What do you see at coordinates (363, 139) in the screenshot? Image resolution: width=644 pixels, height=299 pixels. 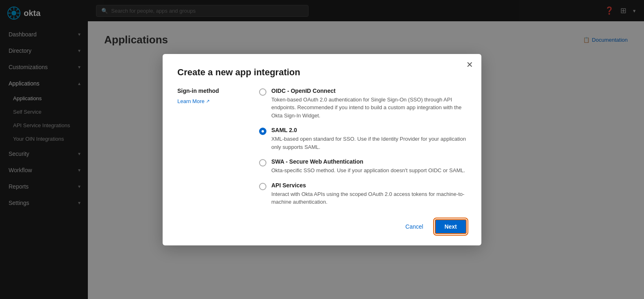 I see `radio-option-saml2: SAML 2.0 XML-based open standard for SSO…` at bounding box center [363, 139].